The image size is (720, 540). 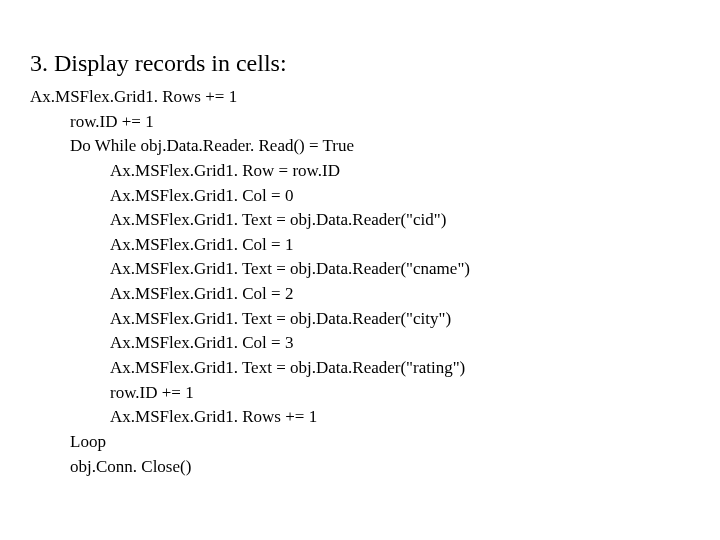 What do you see at coordinates (360, 468) in the screenshot?
I see `code-line: obj.Conn. Close()` at bounding box center [360, 468].